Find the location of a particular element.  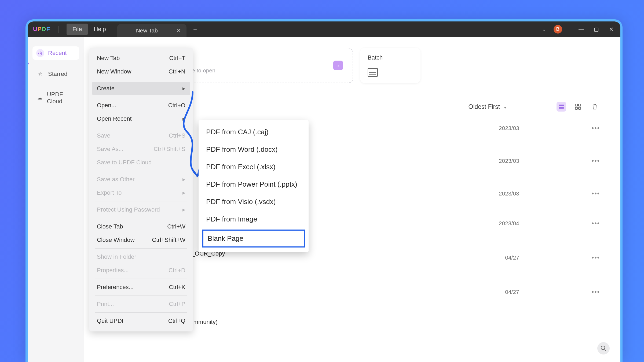

list-view-button is located at coordinates (561, 107).